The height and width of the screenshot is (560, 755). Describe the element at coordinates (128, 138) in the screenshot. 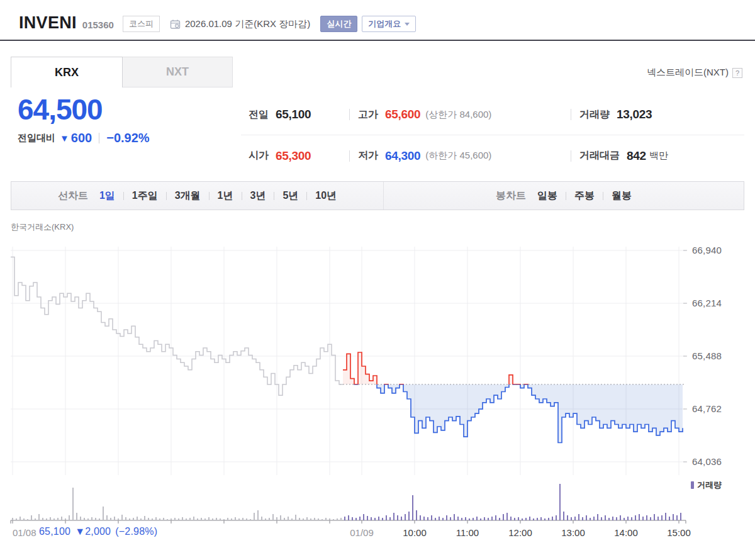

I see `change-percent: −0.92%` at that location.